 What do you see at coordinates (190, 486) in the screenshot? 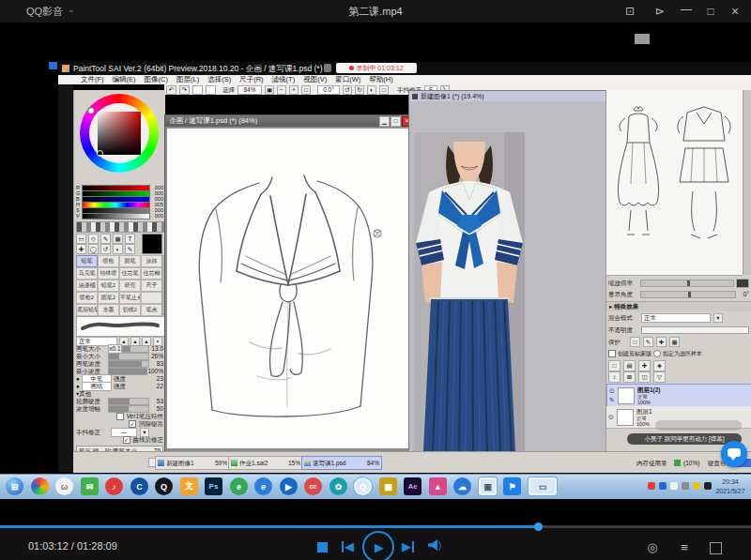
I see `docs-app-icon: 文` at bounding box center [190, 486].